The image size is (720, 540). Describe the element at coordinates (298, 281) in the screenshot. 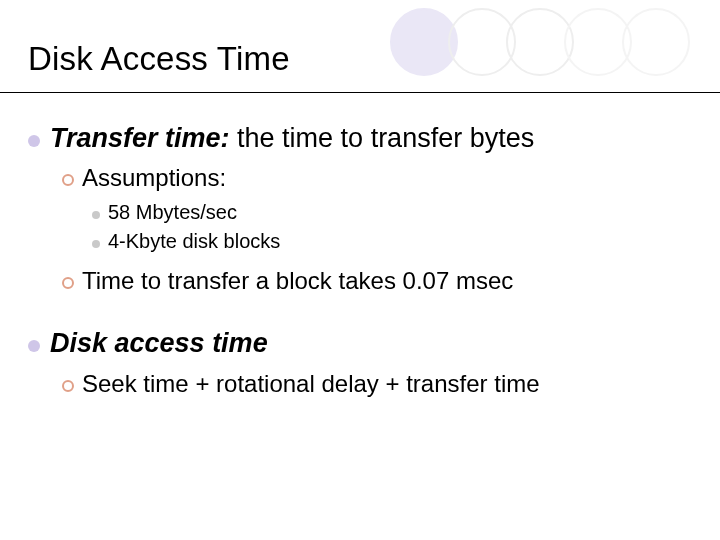

I see `bullet-text: Time to transfer a block takes 0.07 msec` at that location.